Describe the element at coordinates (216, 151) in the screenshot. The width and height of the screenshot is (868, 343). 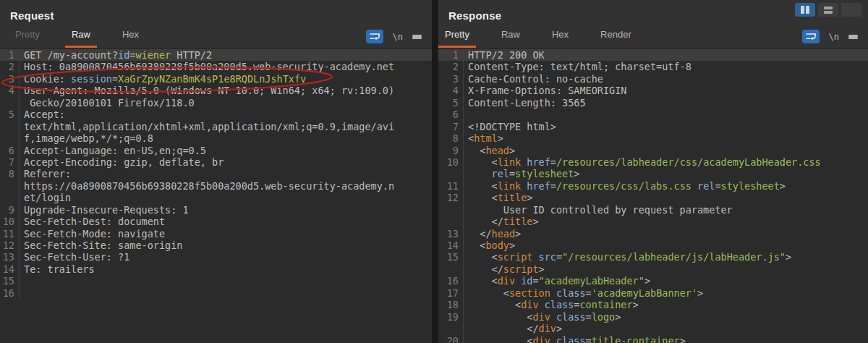
I see `code-line: 6Accept-Language: en-US,en;q=0.5` at that location.